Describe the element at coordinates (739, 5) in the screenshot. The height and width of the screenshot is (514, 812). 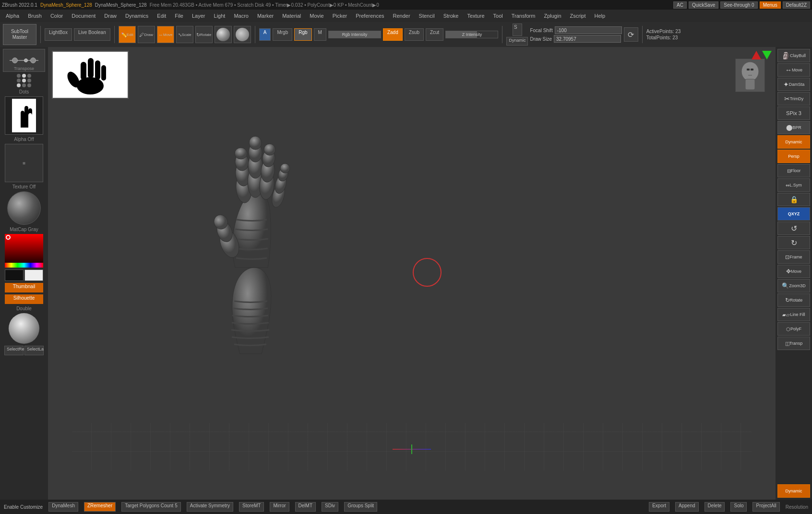
I see `see-through-button: See-through 0` at that location.